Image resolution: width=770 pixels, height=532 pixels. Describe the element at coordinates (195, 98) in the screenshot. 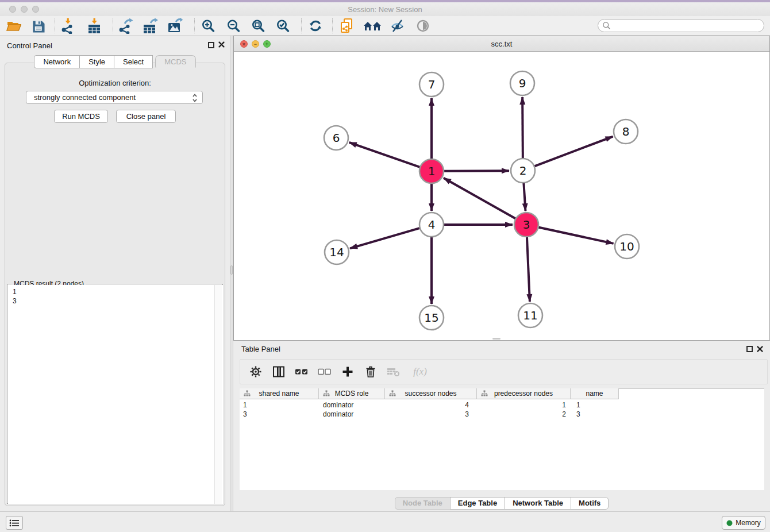

I see `chevron-updown-icon` at that location.